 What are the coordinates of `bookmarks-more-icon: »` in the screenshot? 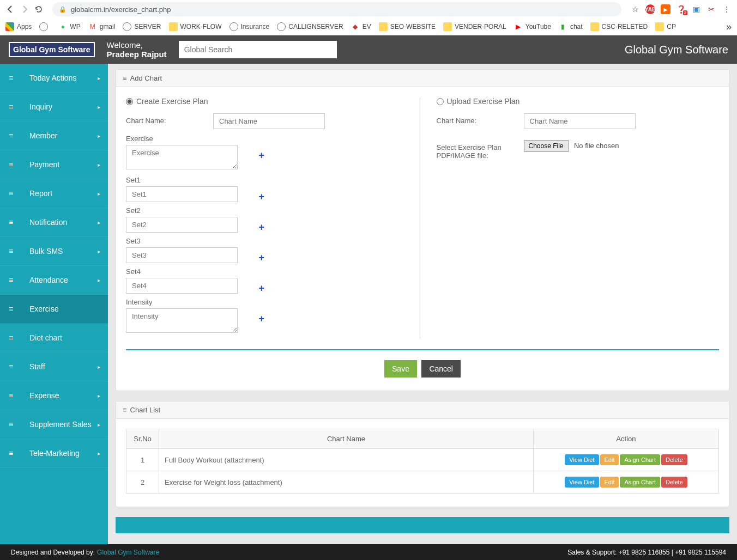 It's located at (729, 27).